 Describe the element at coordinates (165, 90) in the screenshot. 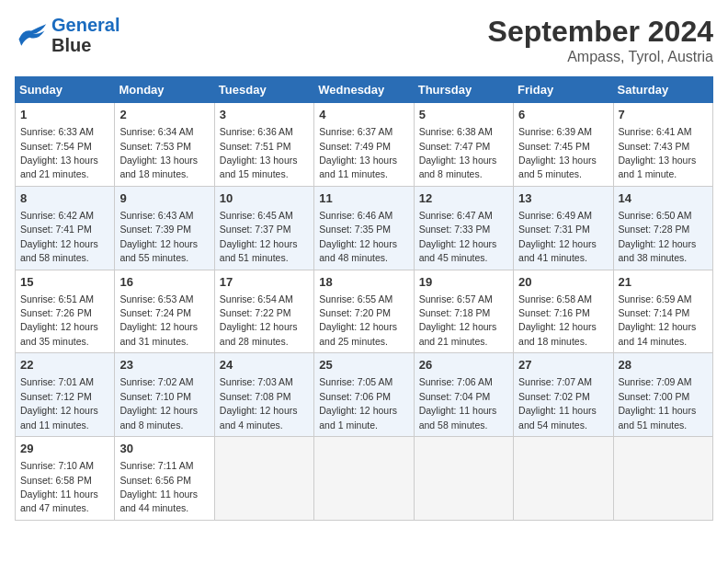

I see `weekday-header-monday: Monday` at that location.